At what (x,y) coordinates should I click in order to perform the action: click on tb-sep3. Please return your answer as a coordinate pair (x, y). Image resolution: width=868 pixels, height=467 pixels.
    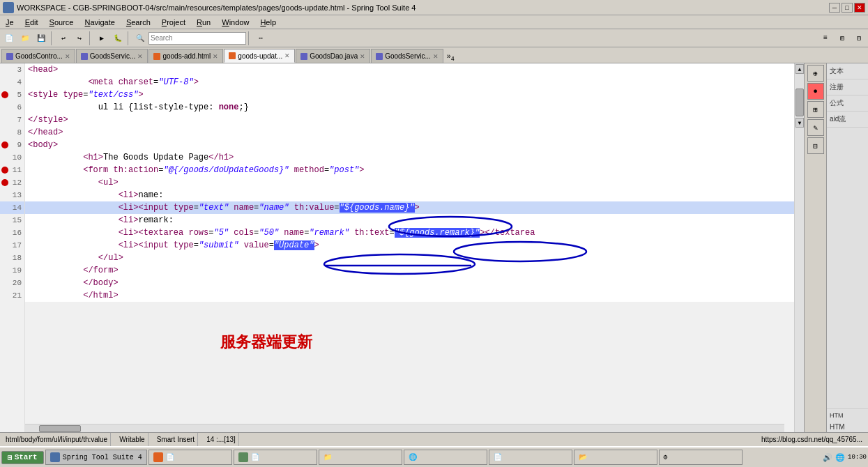
    Looking at the image, I should click on (129, 38).